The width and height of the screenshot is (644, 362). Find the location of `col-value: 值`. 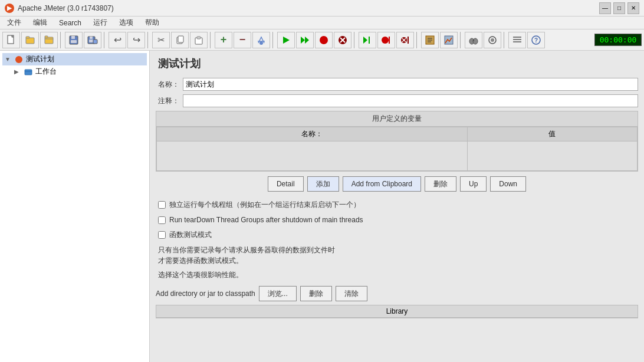

col-value: 值 is located at coordinates (552, 134).